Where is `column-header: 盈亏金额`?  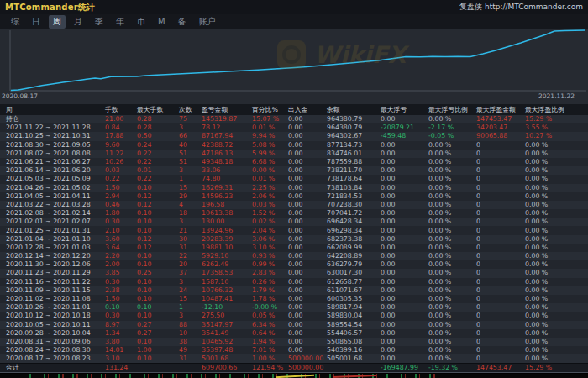
column-header: 盈亏金额 is located at coordinates (224, 110).